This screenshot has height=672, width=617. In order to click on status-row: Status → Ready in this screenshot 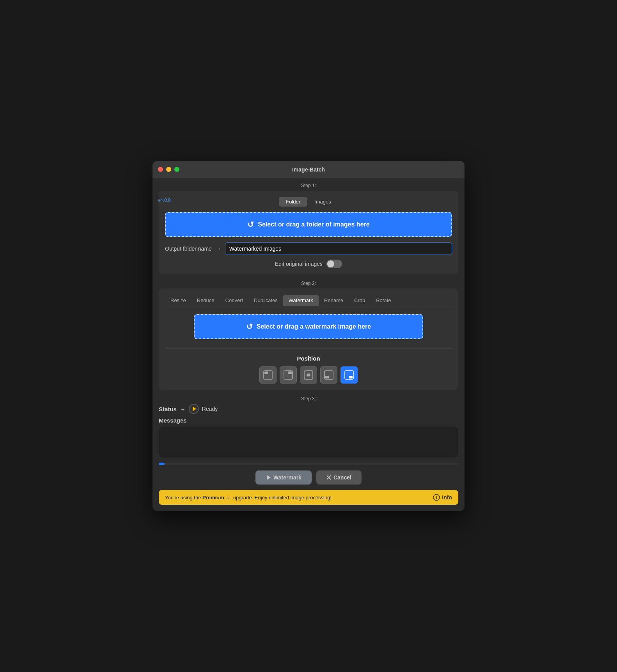, I will do `click(308, 409)`.